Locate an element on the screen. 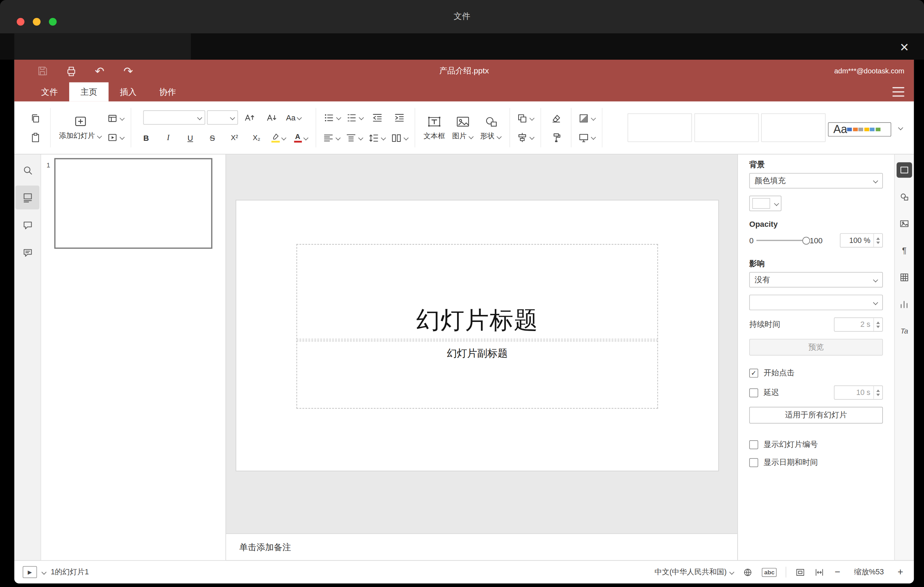 The image size is (924, 587). increase-indent-button is located at coordinates (399, 117).